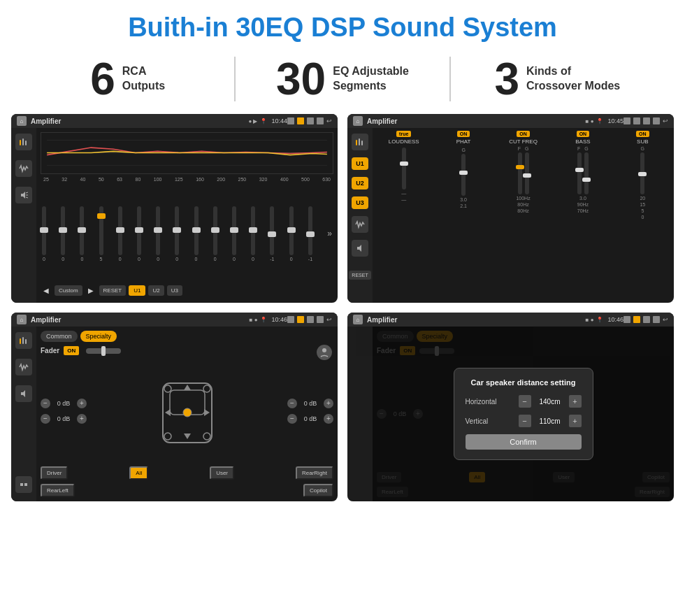 Image resolution: width=685 pixels, height=616 pixels. What do you see at coordinates (45, 419) in the screenshot?
I see `db-minus-1: −` at bounding box center [45, 419].